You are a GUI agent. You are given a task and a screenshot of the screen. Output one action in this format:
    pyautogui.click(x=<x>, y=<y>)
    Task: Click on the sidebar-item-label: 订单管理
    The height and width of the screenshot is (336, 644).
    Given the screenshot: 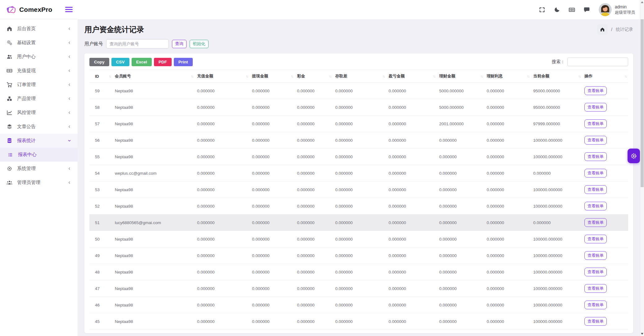 What is the action you would take?
    pyautogui.click(x=40, y=85)
    